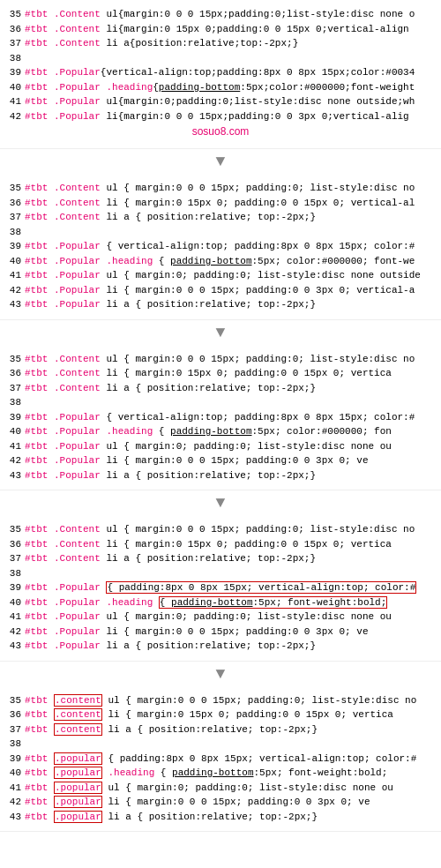  What do you see at coordinates (231, 700) in the screenshot?
I see `line-text: #tbt .content ul { margin:0 0 0 15px; pa…` at bounding box center [231, 700].